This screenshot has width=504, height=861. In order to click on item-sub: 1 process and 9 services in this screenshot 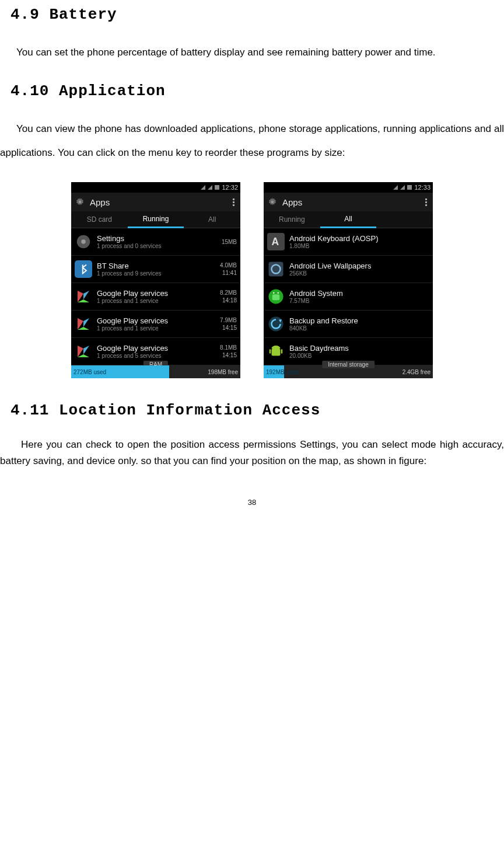, I will do `click(156, 273)`.